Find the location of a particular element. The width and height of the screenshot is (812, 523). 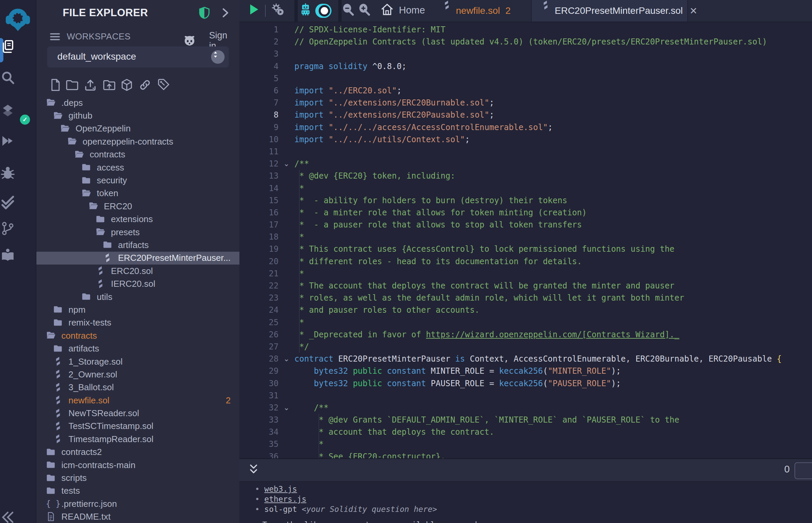

code-line: 8import "../extensions/ERC20Pausable.sol… is located at coordinates (526, 115).